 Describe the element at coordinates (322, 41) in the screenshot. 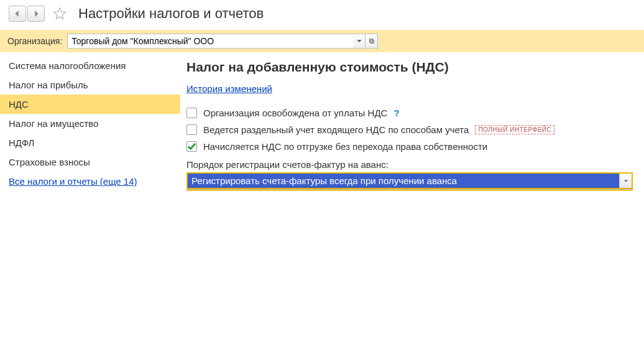

I see `organization-bar: Организация:` at that location.